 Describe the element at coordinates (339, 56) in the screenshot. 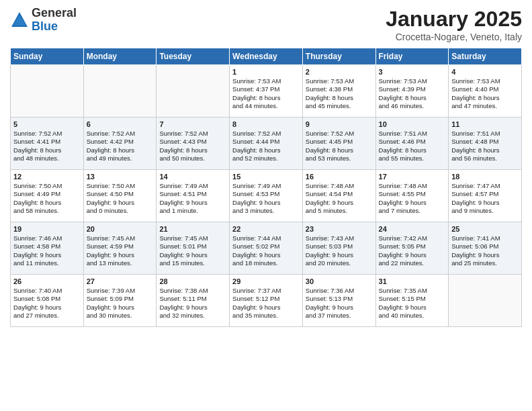

I see `header-thursday: Thursday` at that location.